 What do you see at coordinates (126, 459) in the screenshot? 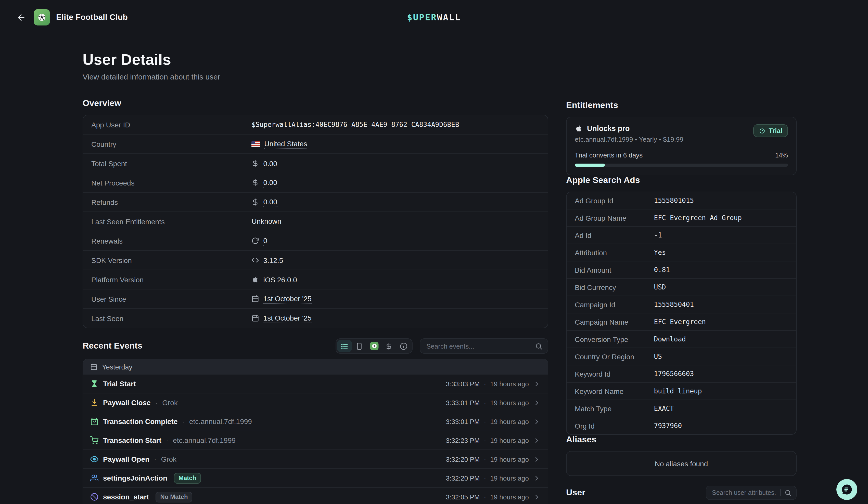
I see `event-name: Paywall Open` at bounding box center [126, 459].